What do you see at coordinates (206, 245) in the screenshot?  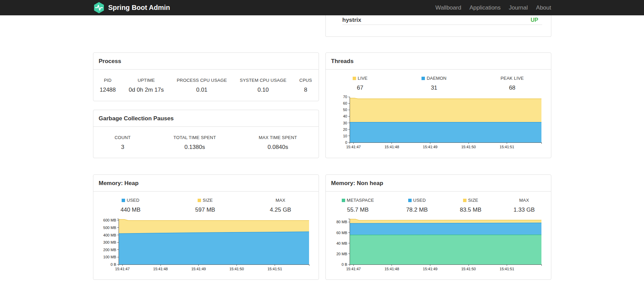 I see `heap-chart: 0 B100 MB200 MB300 MB400 MB500 MB600 MB1…` at bounding box center [206, 245].